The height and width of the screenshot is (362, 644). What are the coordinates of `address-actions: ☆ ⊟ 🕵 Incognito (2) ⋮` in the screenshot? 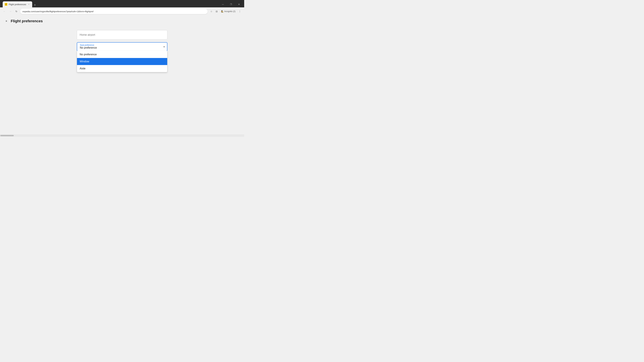 It's located at (226, 11).